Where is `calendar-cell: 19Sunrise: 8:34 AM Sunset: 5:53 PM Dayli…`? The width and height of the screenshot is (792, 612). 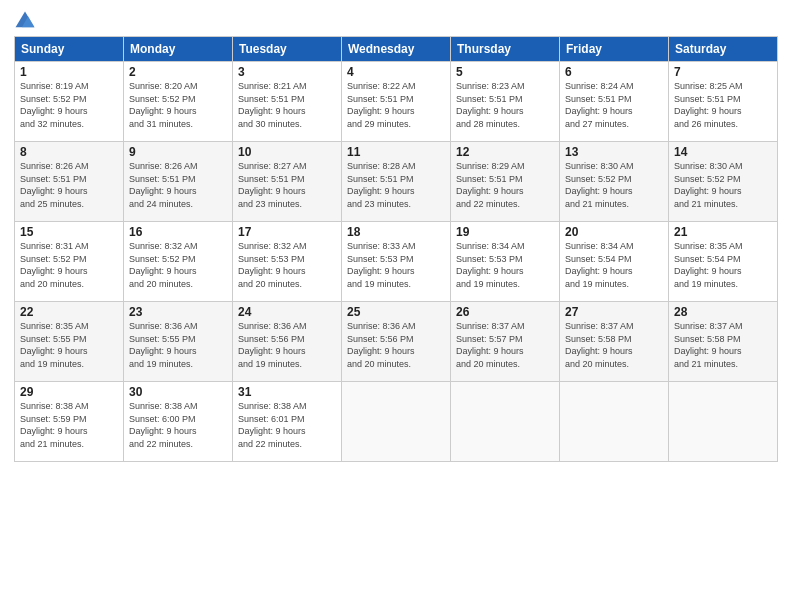
calendar-cell: 19Sunrise: 8:34 AM Sunset: 5:53 PM Dayli… is located at coordinates (506, 262).